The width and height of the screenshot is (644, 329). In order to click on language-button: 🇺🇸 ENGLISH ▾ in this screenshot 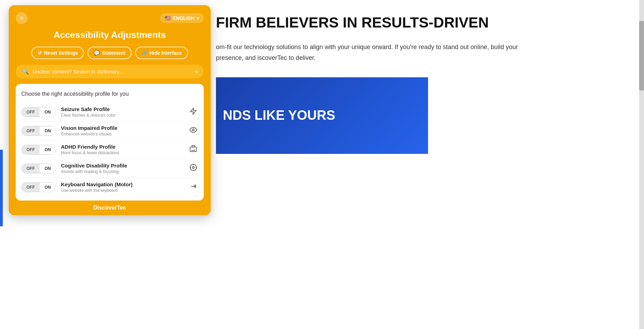, I will do `click(182, 18)`.